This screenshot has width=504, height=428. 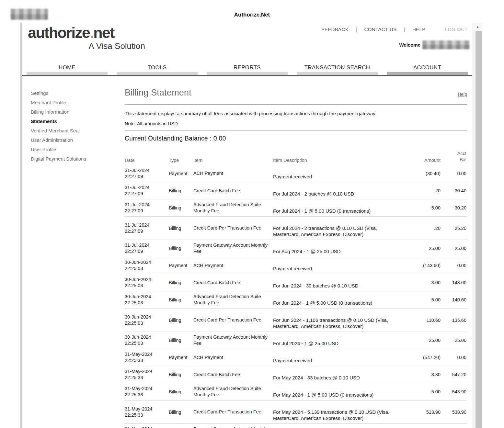 I want to click on cell-acct-bal: 25.20, so click(x=454, y=228).